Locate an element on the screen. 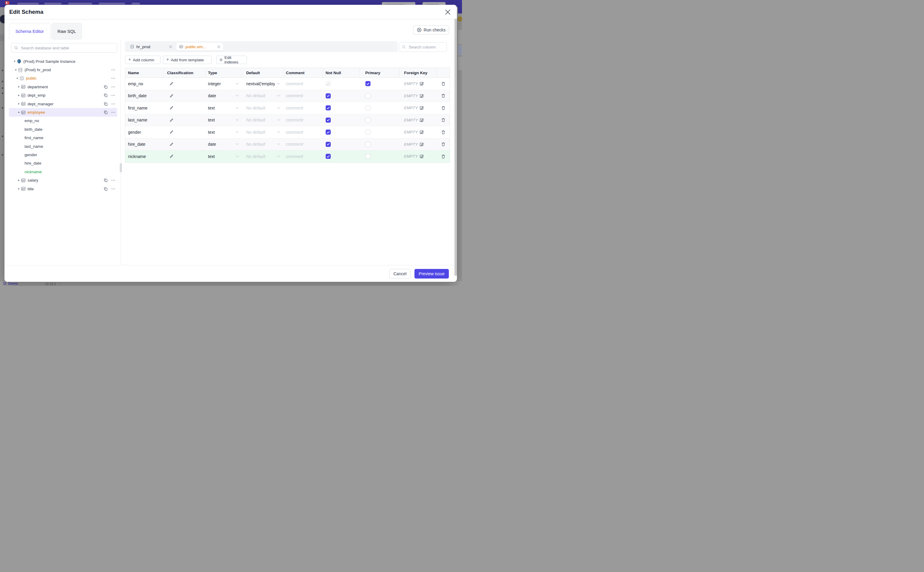  sidebar-item-emp_no: emp_no is located at coordinates (63, 121).